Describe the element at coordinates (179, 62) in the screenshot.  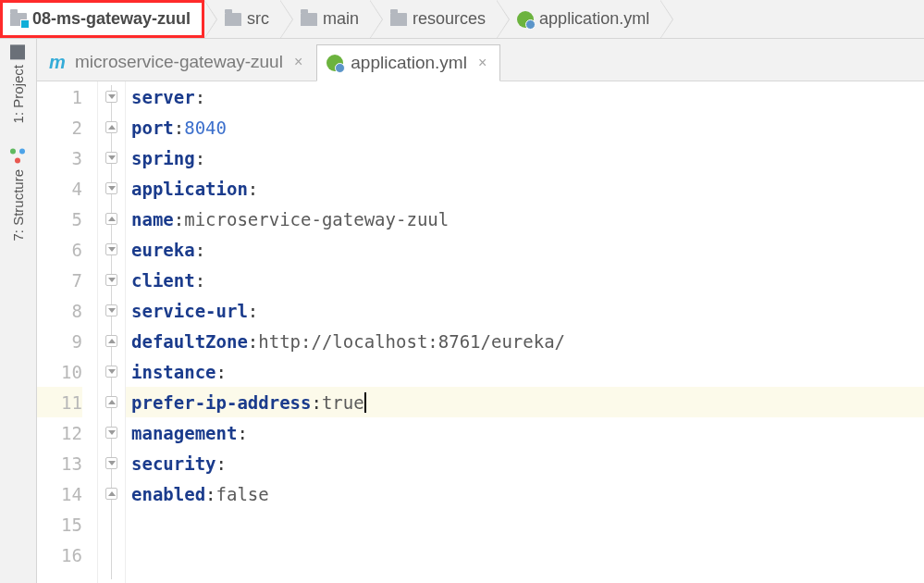
I see `tab-label: microservice-gateway-zuul` at that location.